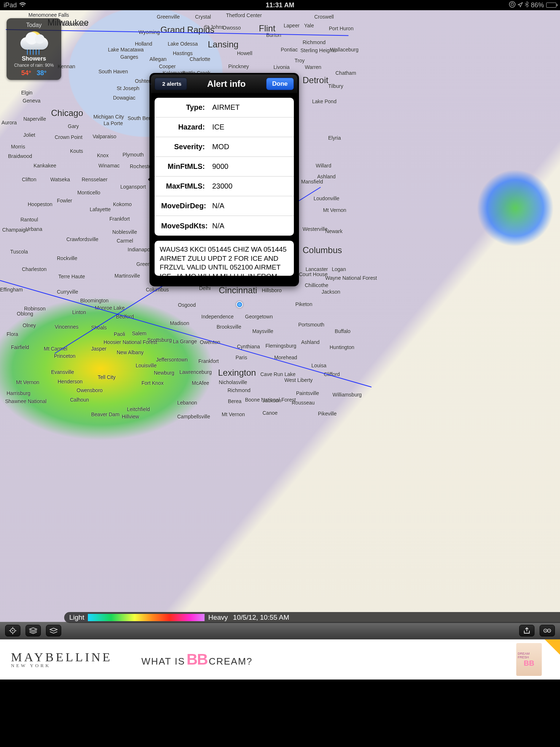 The height and width of the screenshot is (747, 560). I want to click on map-city-label: Cave Run Lake, so click(278, 374).